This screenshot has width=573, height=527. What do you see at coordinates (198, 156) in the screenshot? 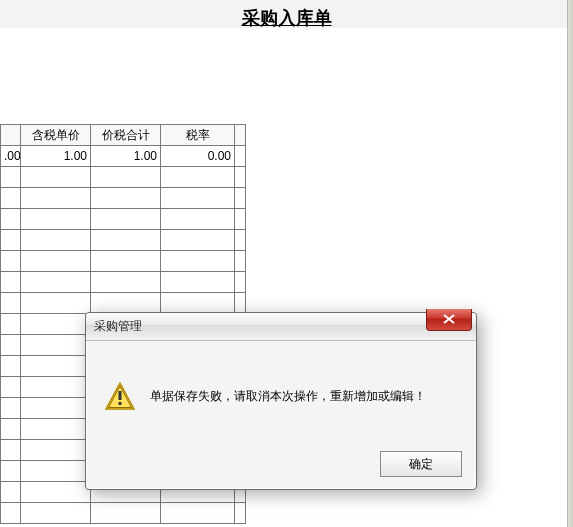
I see `cell: 0.00` at bounding box center [198, 156].